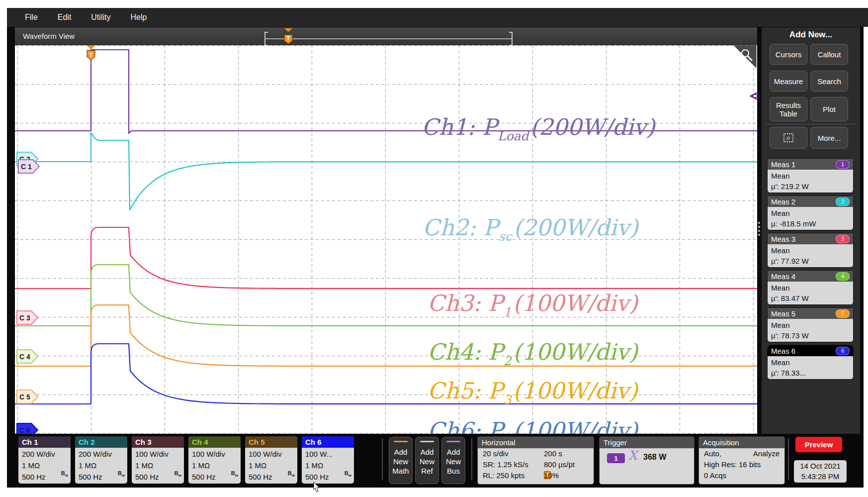  What do you see at coordinates (647, 461) in the screenshot?
I see `trigger-panel: Trigger 1 Χ 368 W` at bounding box center [647, 461].